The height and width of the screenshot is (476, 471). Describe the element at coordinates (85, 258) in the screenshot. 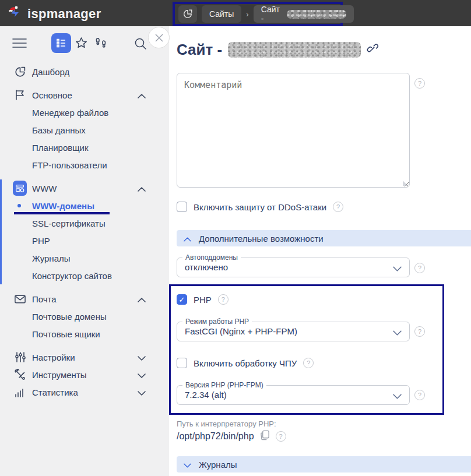

I see `sidebar-item-logs: Журналы` at that location.